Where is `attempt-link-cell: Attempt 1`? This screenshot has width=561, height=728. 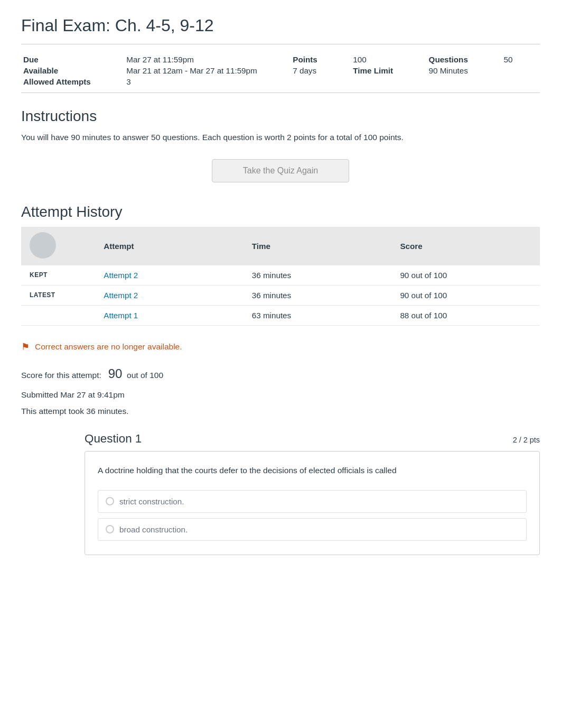 attempt-link-cell: Attempt 1 is located at coordinates (169, 315).